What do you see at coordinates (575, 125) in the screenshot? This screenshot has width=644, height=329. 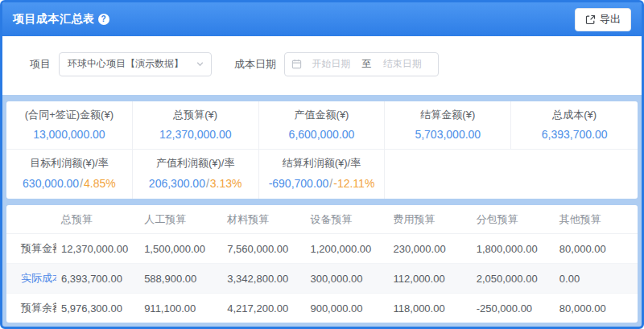 I see `summary-cell-total-cost: 总成本(¥) 6,393,700.00` at bounding box center [575, 125].